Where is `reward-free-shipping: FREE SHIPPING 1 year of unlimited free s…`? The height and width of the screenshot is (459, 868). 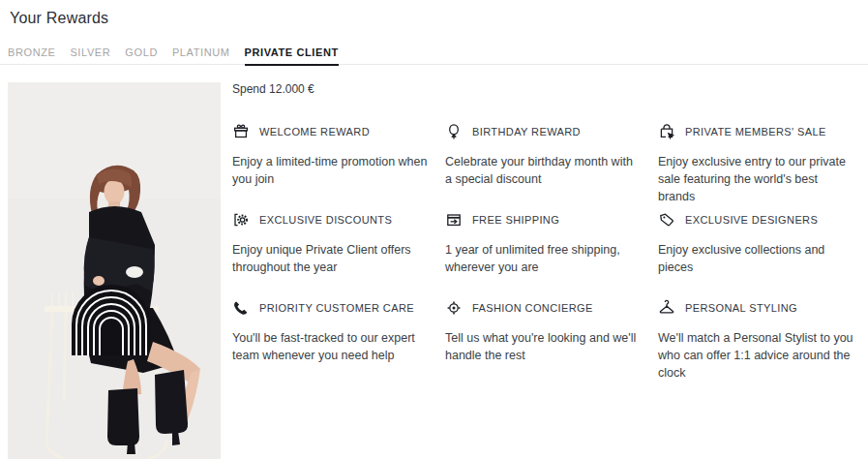 reward-free-shipping: FREE SHIPPING 1 year of unlimited free s… is located at coordinates (552, 256).